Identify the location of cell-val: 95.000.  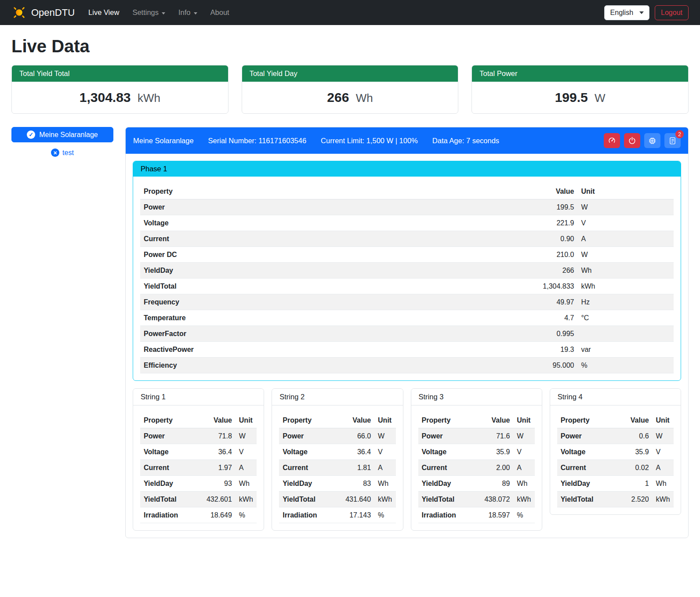
(525, 365).